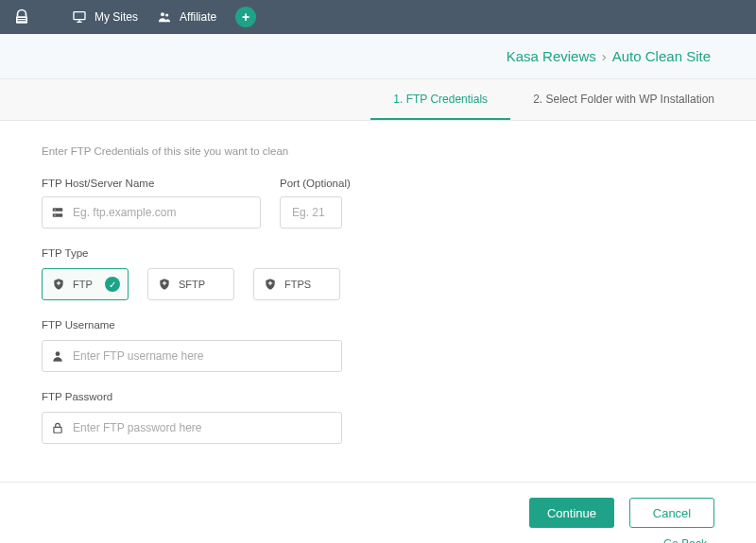 This screenshot has height=543, width=756. I want to click on monitor-icon, so click(79, 17).